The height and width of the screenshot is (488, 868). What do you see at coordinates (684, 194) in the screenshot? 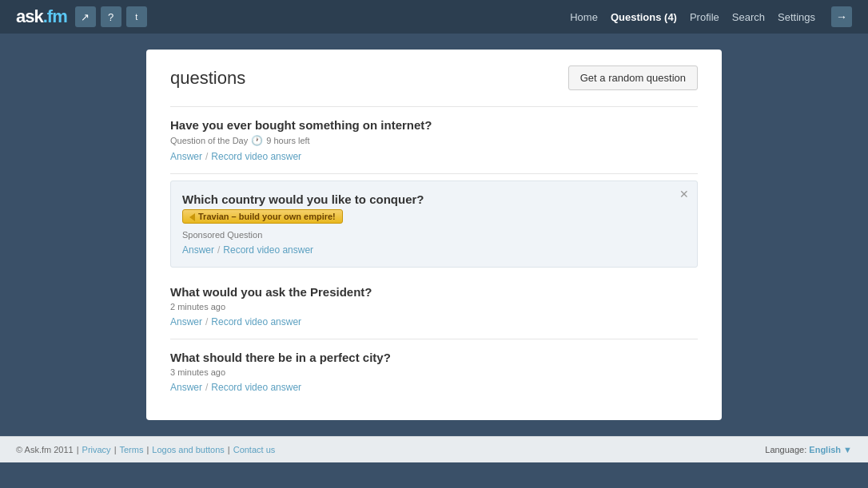
I see `sponsored-close-button: ✕` at bounding box center [684, 194].